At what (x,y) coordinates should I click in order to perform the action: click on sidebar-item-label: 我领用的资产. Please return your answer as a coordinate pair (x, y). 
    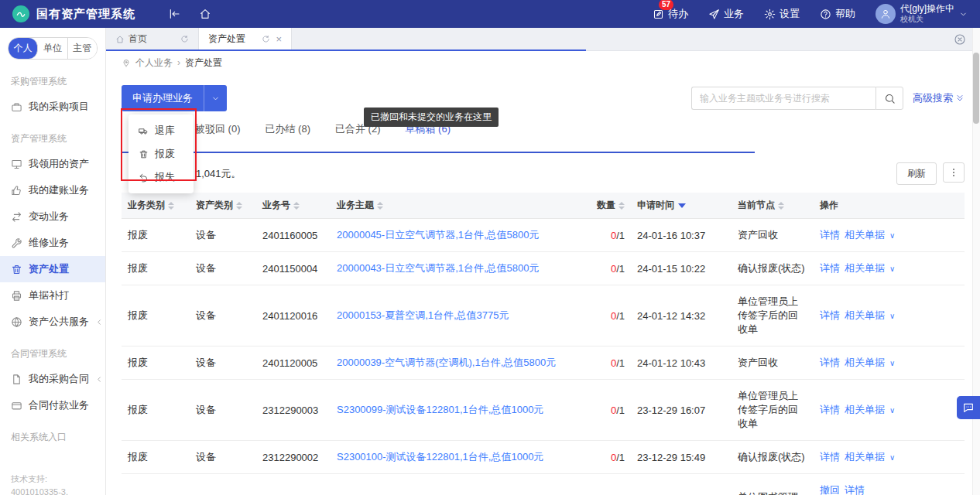
    Looking at the image, I should click on (59, 164).